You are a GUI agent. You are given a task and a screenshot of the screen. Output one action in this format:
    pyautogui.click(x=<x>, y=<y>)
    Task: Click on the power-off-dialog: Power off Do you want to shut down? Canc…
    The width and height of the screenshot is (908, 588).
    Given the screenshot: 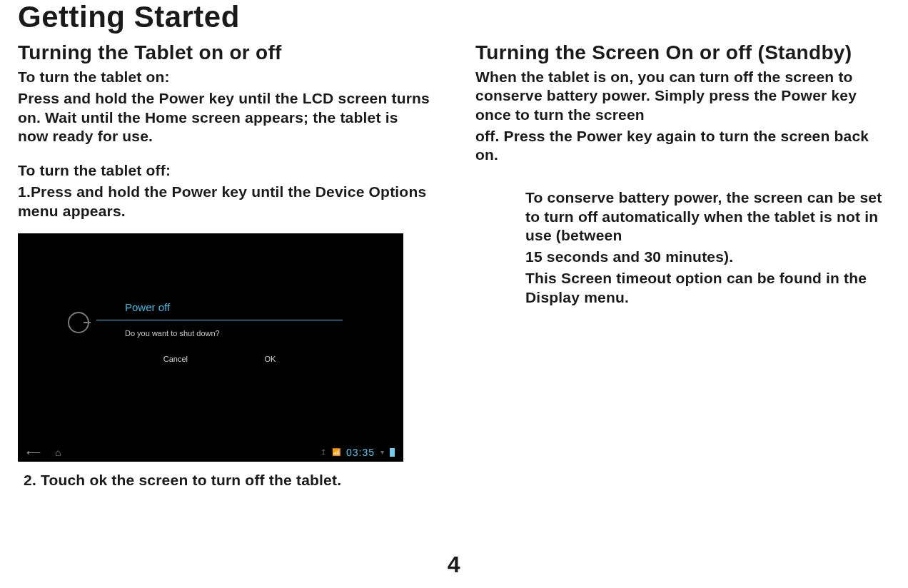 What is the action you would take?
    pyautogui.click(x=220, y=333)
    